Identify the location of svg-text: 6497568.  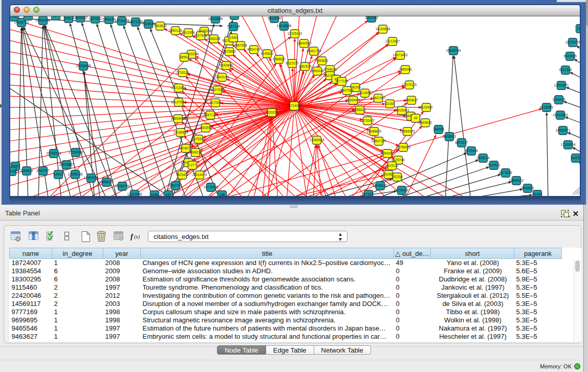
(347, 90).